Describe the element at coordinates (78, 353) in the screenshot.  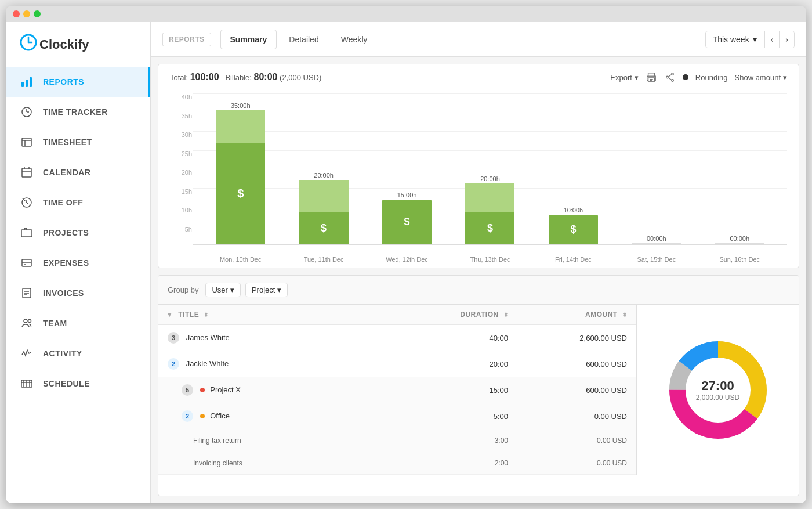
I see `sidebar-item-activity: ACTIVITY` at that location.